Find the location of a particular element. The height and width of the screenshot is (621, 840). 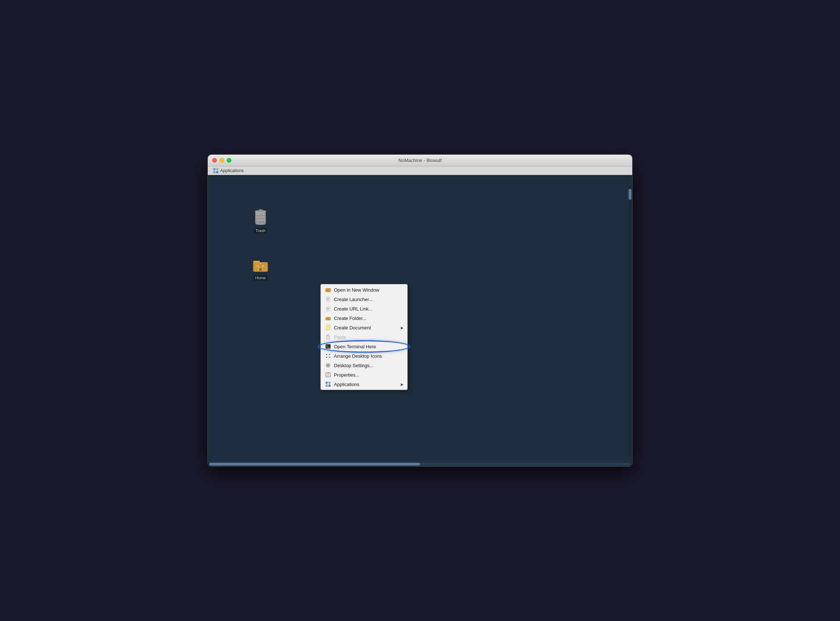

terminal-icon is located at coordinates (328, 347).